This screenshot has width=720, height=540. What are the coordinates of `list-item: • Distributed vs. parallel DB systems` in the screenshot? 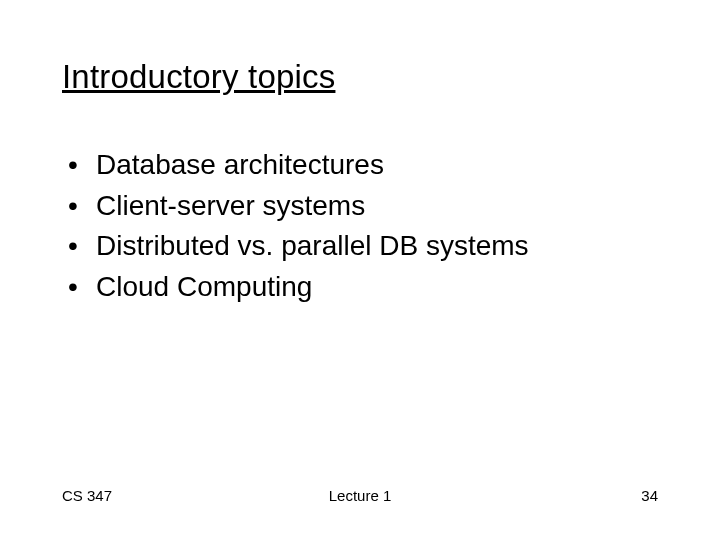 It's located at (298, 246).